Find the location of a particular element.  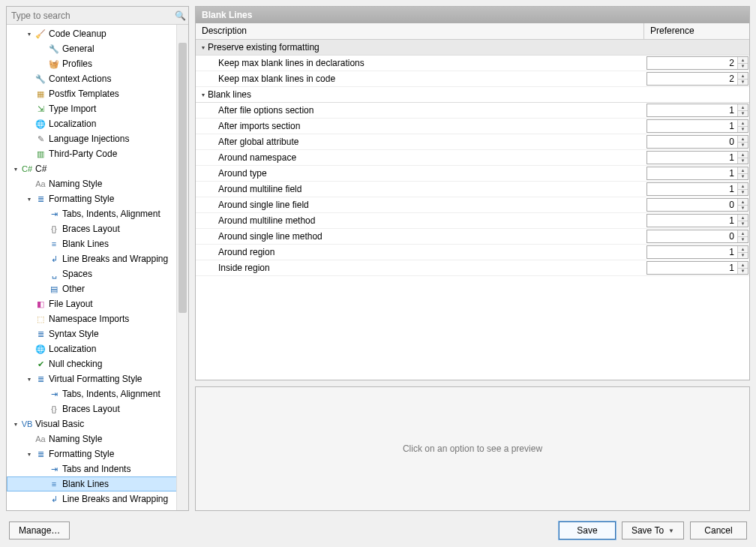

numeric-spinner: 2▲▼ is located at coordinates (698, 79).